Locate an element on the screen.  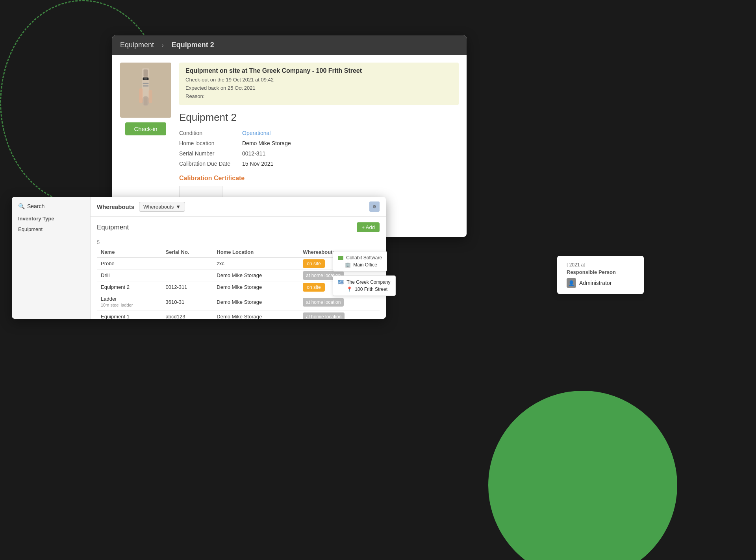
cell-serial: abcd123 is located at coordinates (187, 315).